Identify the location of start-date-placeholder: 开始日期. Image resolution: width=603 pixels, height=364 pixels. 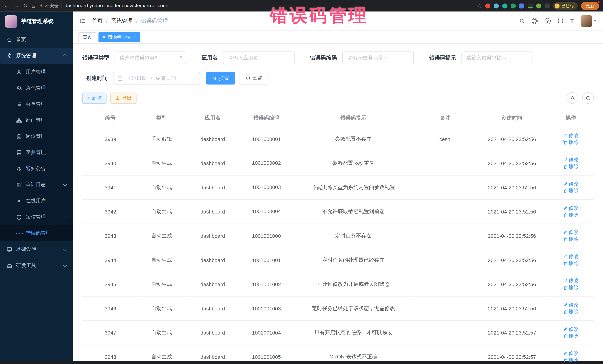
(137, 78).